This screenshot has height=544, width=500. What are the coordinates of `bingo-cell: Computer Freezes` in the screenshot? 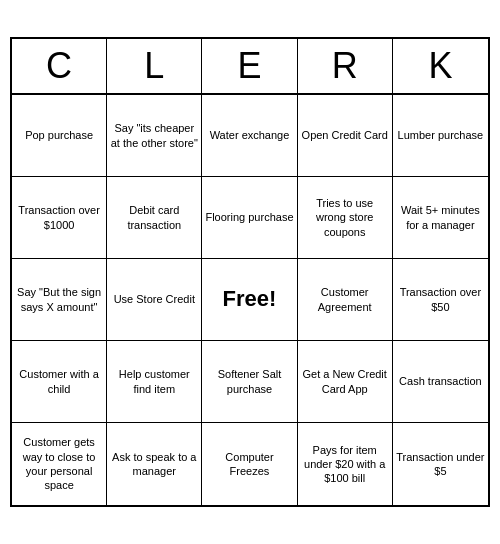 It's located at (250, 464).